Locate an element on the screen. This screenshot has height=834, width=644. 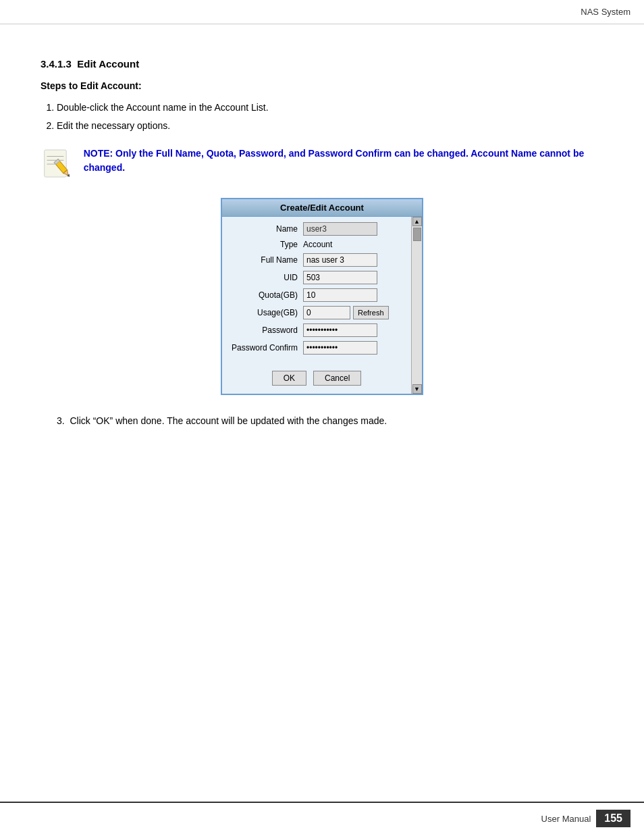
name-row: Name is located at coordinates (313, 229).